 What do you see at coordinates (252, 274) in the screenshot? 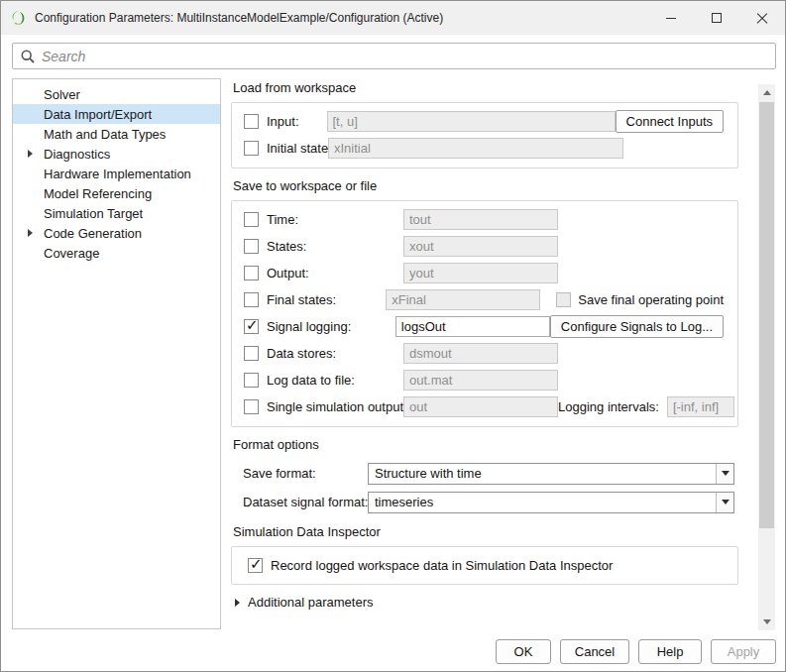
I see `output-checkbox` at bounding box center [252, 274].